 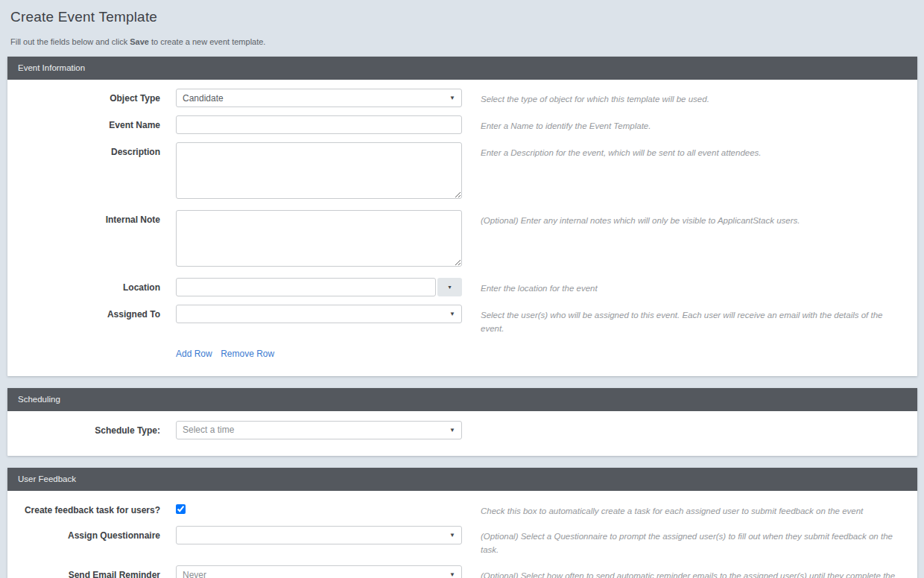 What do you see at coordinates (462, 240) in the screenshot?
I see `internal-note-row: Internal Note (Optional) Enter any inter…` at bounding box center [462, 240].